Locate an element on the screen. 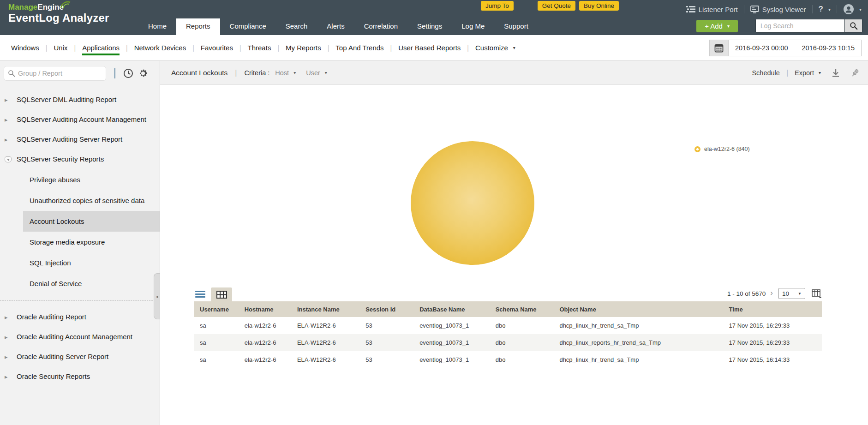  tab-top-and-trends: Top And Trends is located at coordinates (359, 50).